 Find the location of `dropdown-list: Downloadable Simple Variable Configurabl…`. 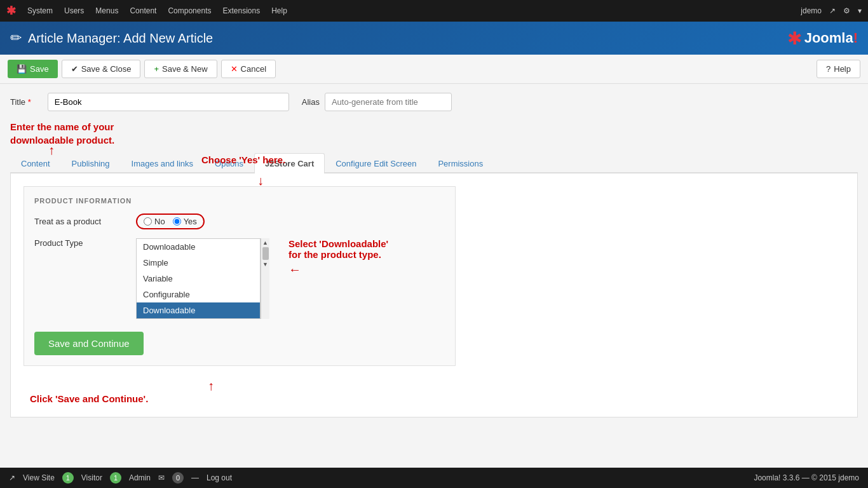

dropdown-list: Downloadable Simple Variable Configurabl… is located at coordinates (198, 278).